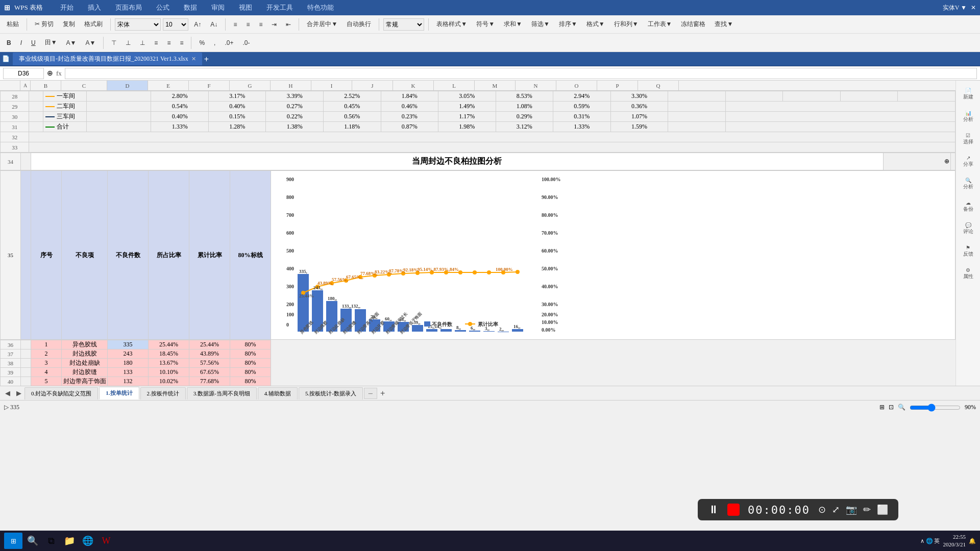  What do you see at coordinates (972, 541) in the screenshot?
I see `taskbar-notification: 🔔` at bounding box center [972, 541].